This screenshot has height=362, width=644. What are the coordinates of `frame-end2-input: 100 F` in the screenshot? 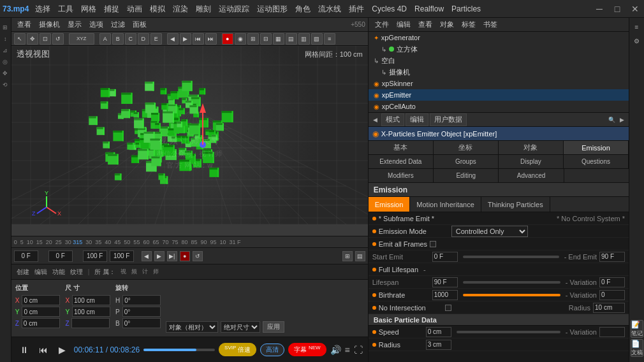 It's located at (122, 256).